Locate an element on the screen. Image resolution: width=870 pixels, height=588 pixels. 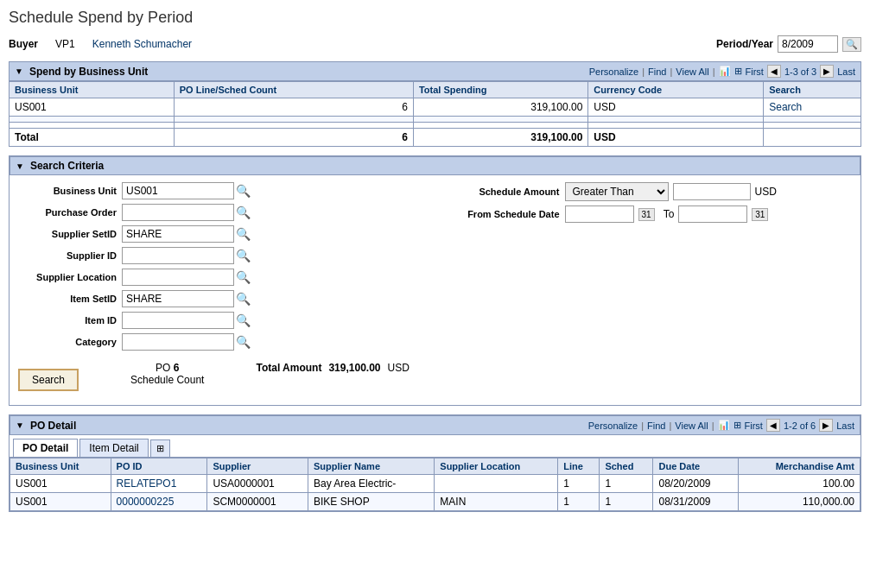
search-collapse-icon: ▼ is located at coordinates (20, 166).